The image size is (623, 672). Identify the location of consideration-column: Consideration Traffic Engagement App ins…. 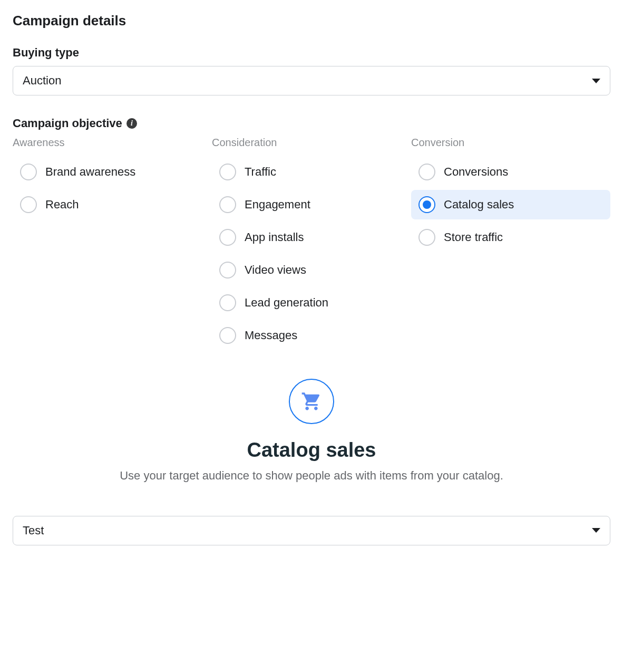
(312, 245).